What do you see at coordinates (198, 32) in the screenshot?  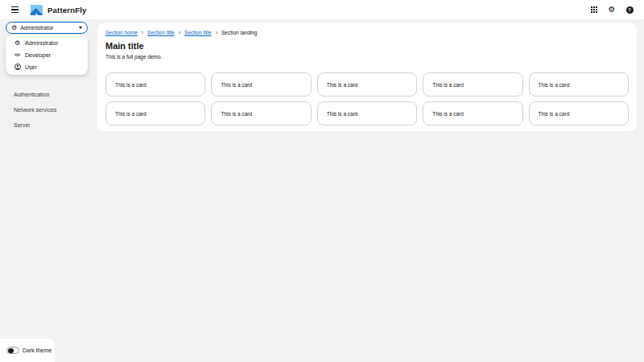 I see `breadcrumb-link-section-title-2: Section title` at bounding box center [198, 32].